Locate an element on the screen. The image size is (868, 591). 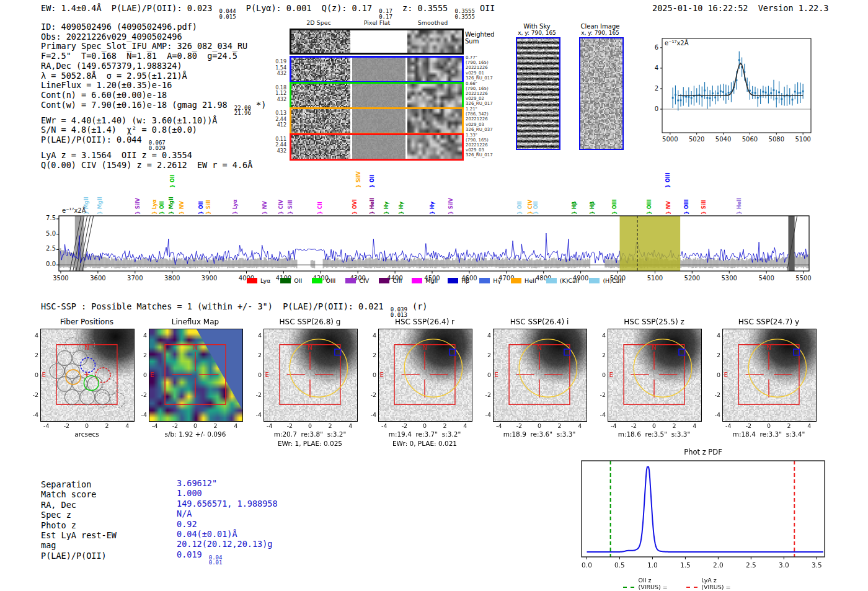
panel-ytick: 4 is located at coordinates (34, 335).